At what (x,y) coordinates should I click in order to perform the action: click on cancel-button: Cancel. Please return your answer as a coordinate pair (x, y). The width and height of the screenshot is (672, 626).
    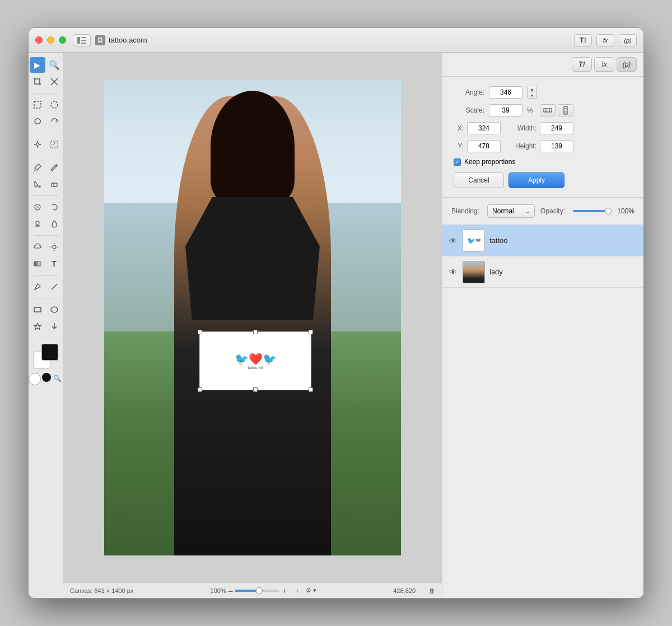
    Looking at the image, I should click on (479, 180).